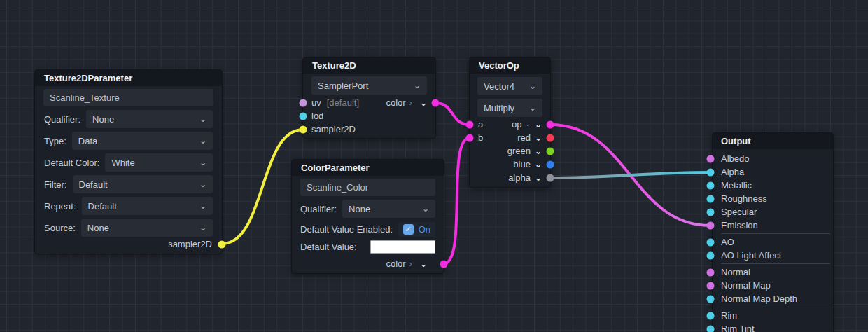 The width and height of the screenshot is (868, 332). Describe the element at coordinates (304, 116) in the screenshot. I see `lod-input-port` at that location.